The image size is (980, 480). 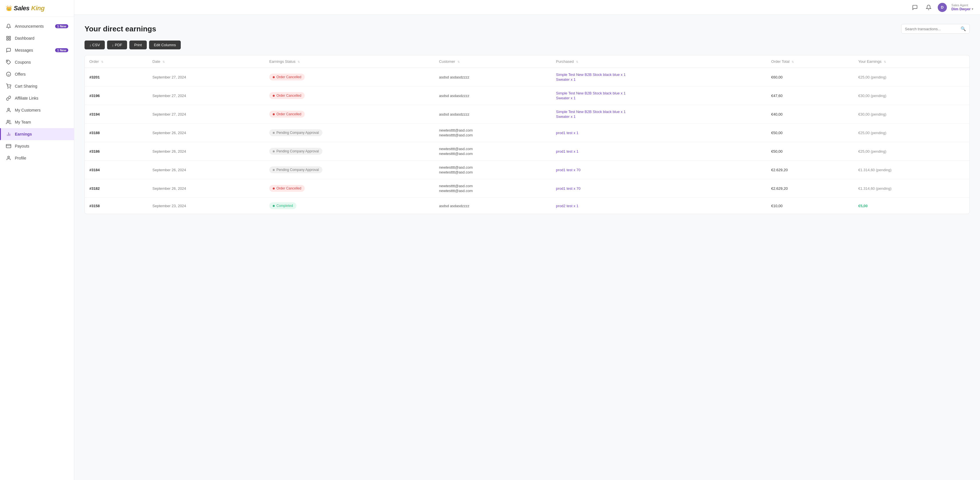 I want to click on sidebar-item-coupons: Coupons, so click(x=37, y=62).